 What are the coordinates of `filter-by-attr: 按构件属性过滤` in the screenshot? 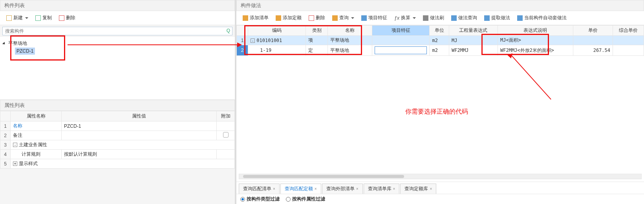 It's located at (306, 199).